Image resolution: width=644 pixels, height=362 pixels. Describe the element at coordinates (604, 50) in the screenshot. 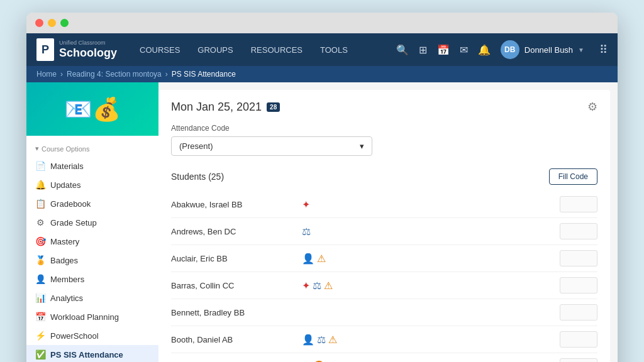

I see `apps-icon: ⠿` at that location.